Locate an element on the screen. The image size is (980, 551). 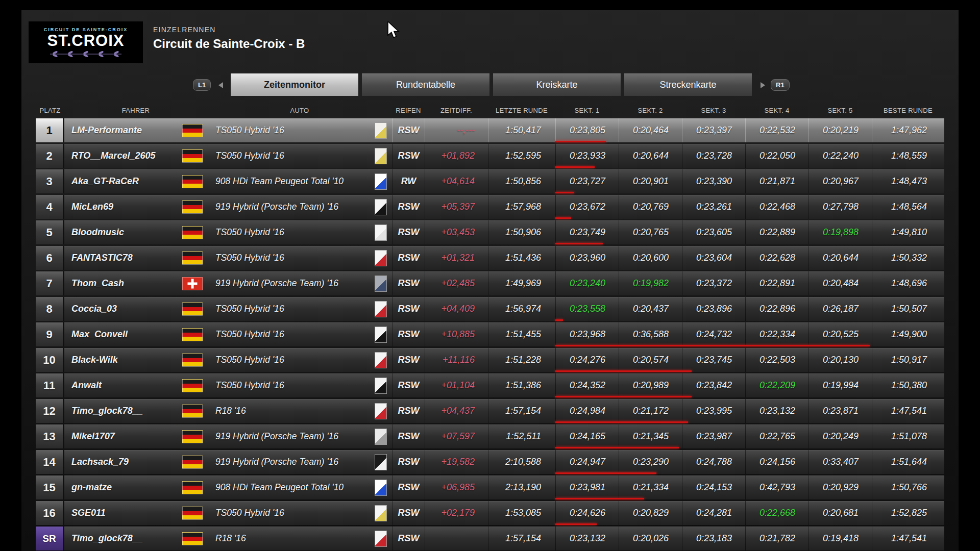
sector-3-time: 0:23,745 is located at coordinates (714, 360).